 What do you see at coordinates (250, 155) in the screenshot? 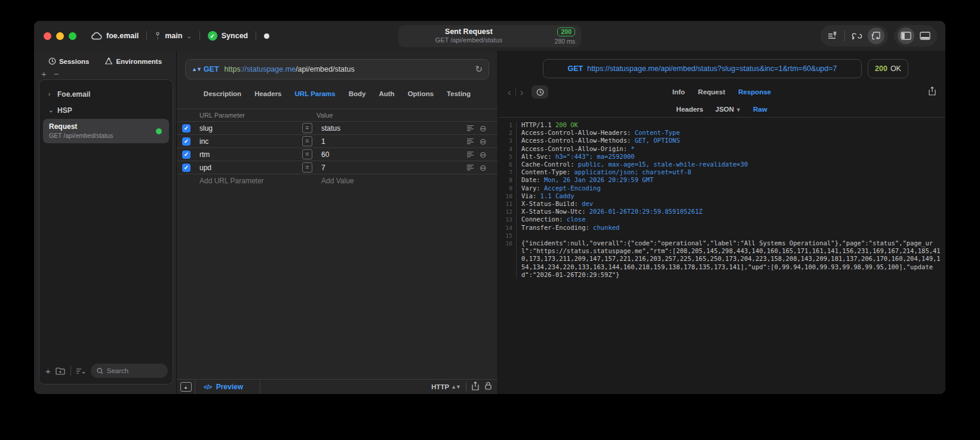
I see `param-name-input: rtm` at bounding box center [250, 155].